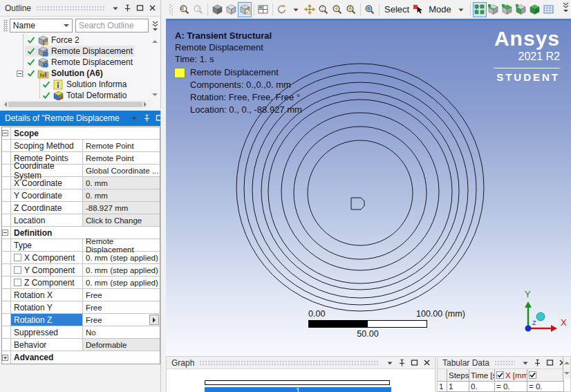 The image size is (571, 392). Describe the element at coordinates (535, 10) in the screenshot. I see `volume-select-icon` at that location.